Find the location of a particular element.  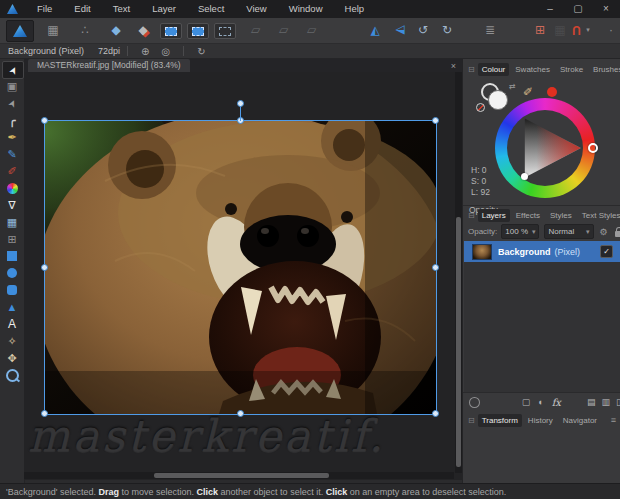

close-button: × is located at coordinates (606, 9).